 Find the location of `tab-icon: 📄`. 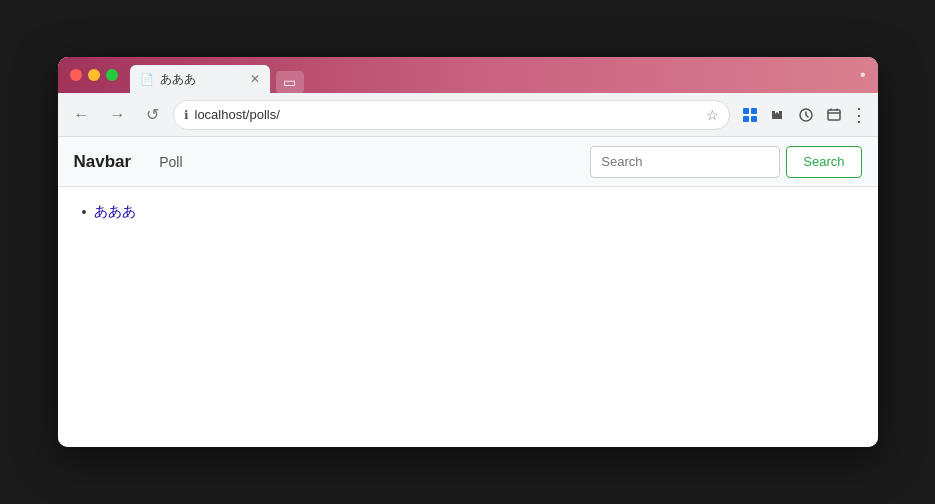

tab-icon: 📄 is located at coordinates (147, 80).